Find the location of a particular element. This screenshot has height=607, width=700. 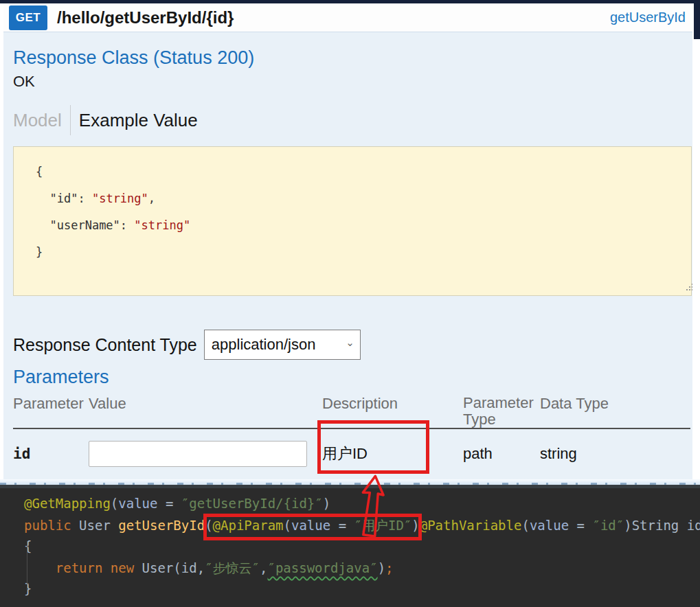

resize-grip-icon is located at coordinates (687, 290).